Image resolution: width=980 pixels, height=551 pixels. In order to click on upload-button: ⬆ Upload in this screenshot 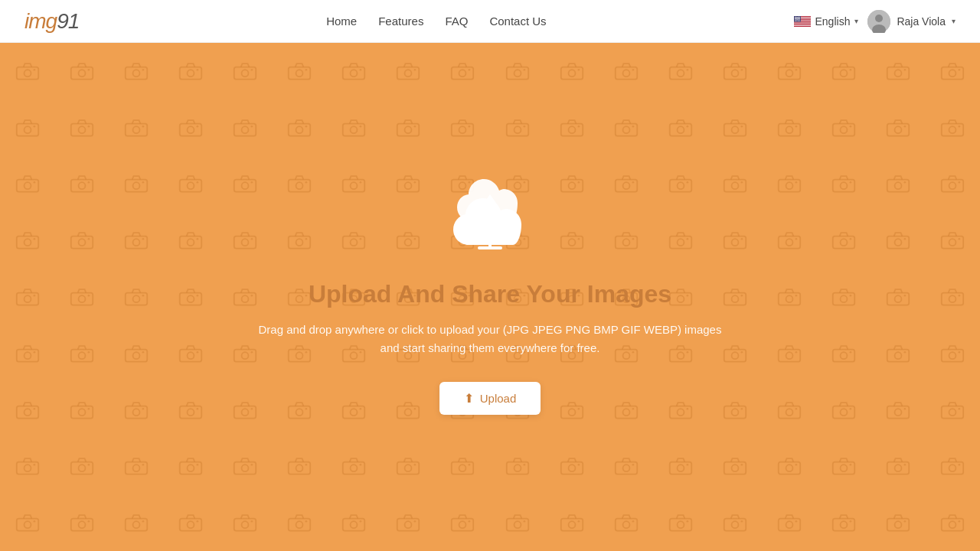, I will do `click(490, 398)`.